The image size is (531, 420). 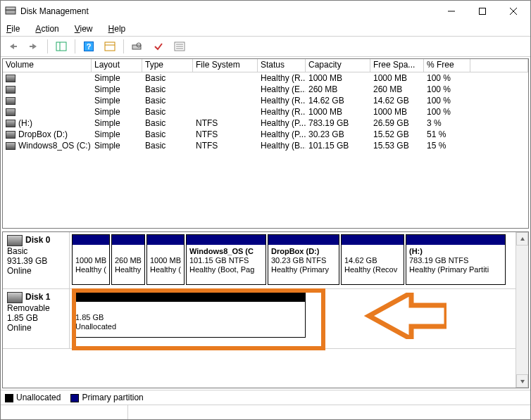 What do you see at coordinates (37, 260) in the screenshot?
I see `disk-header: Disk 0Basic931.39 GBOnline` at bounding box center [37, 260].